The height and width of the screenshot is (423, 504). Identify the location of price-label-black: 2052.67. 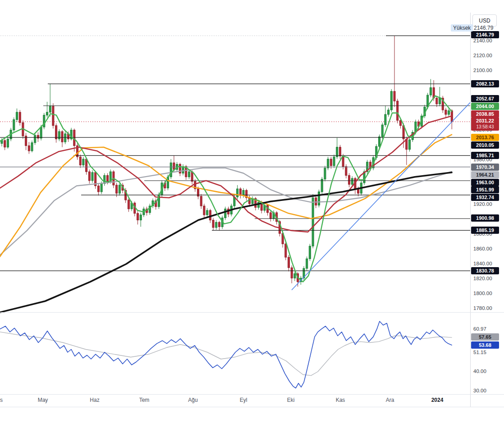
(485, 99).